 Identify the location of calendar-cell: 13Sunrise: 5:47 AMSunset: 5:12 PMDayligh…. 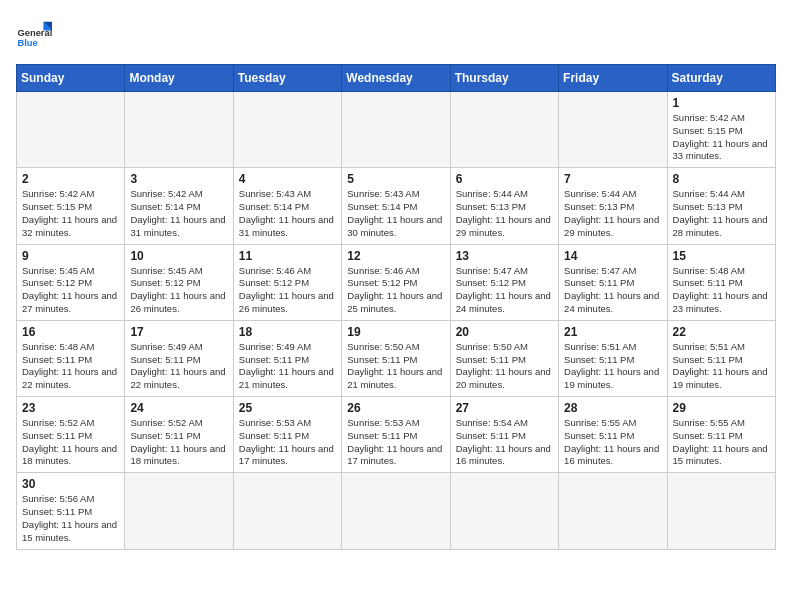
(504, 282).